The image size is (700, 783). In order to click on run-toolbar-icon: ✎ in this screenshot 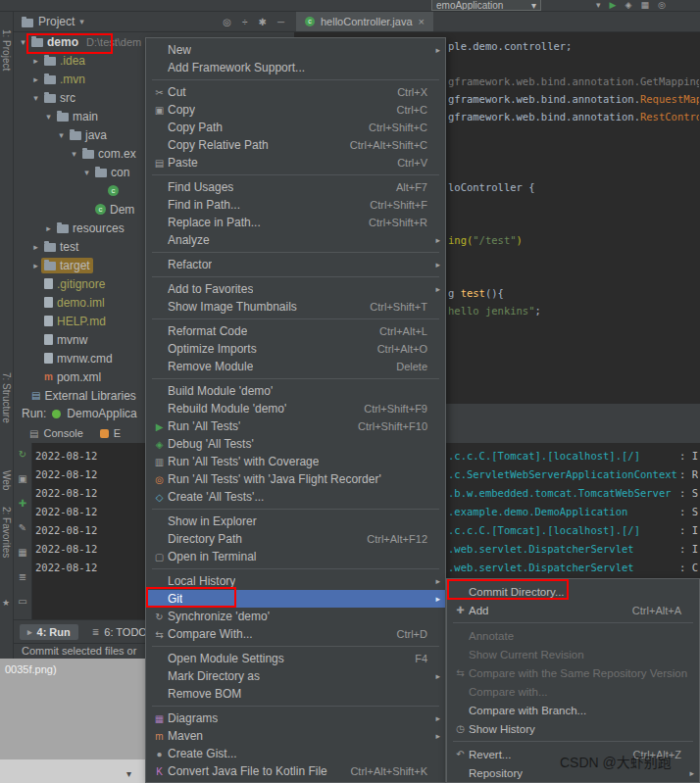, I will do `click(23, 529)`.